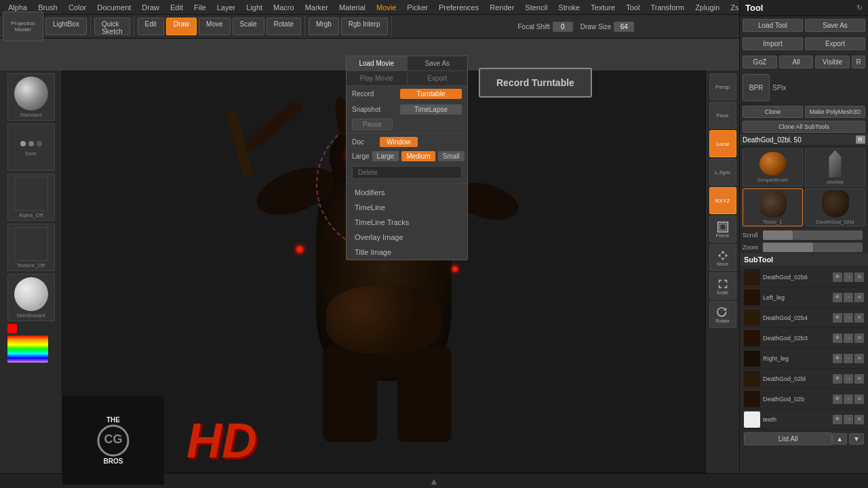 This screenshot has height=488, width=868. What do you see at coordinates (840, 439) in the screenshot?
I see `subtool-up-button: ▲` at bounding box center [840, 439].